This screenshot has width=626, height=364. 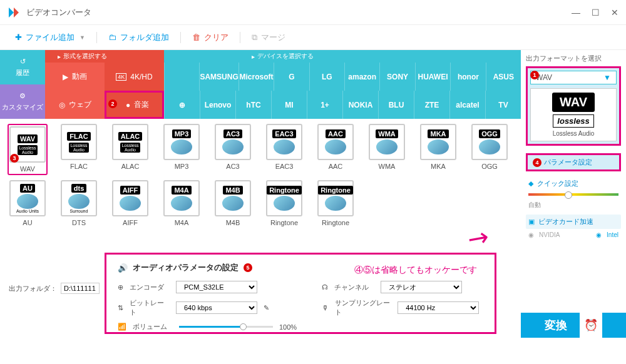 What do you see at coordinates (85, 56) in the screenshot?
I see `format-header: 形式を選択する` at bounding box center [85, 56].